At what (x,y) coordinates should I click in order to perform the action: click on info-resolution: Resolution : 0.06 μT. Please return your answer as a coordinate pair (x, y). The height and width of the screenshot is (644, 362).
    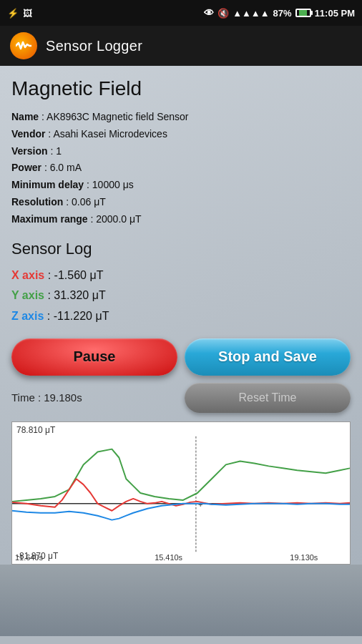
    Looking at the image, I should click on (181, 203).